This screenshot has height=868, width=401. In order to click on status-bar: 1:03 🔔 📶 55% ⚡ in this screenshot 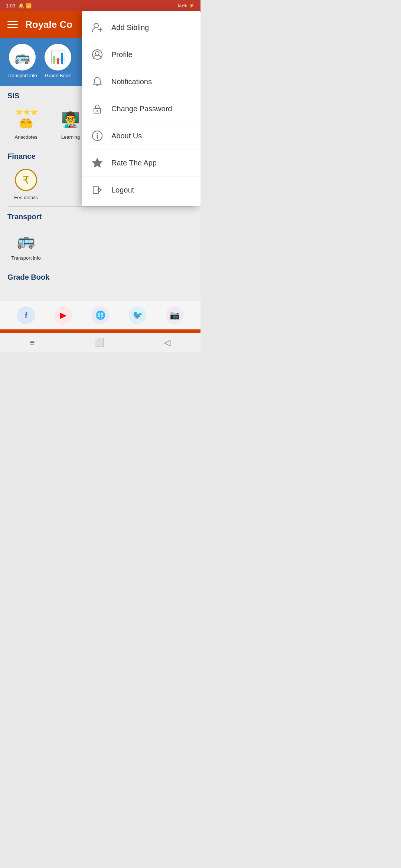, I will do `click(100, 6)`.